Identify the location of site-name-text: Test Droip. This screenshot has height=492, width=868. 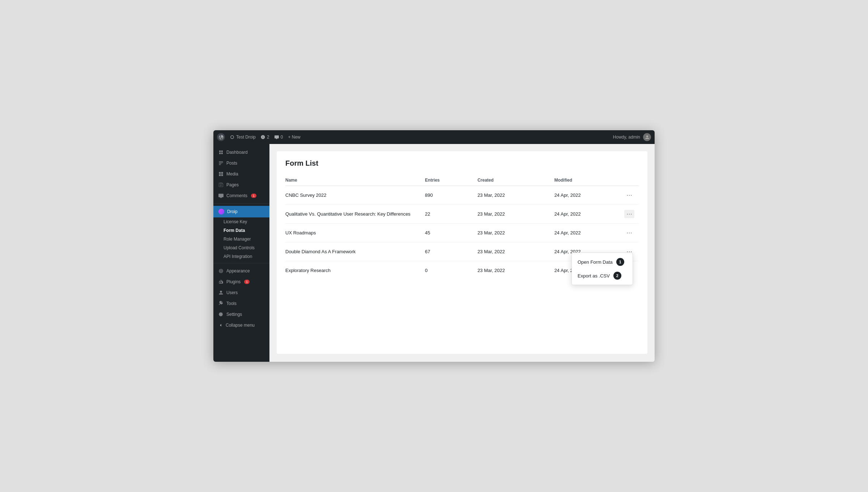
(246, 137).